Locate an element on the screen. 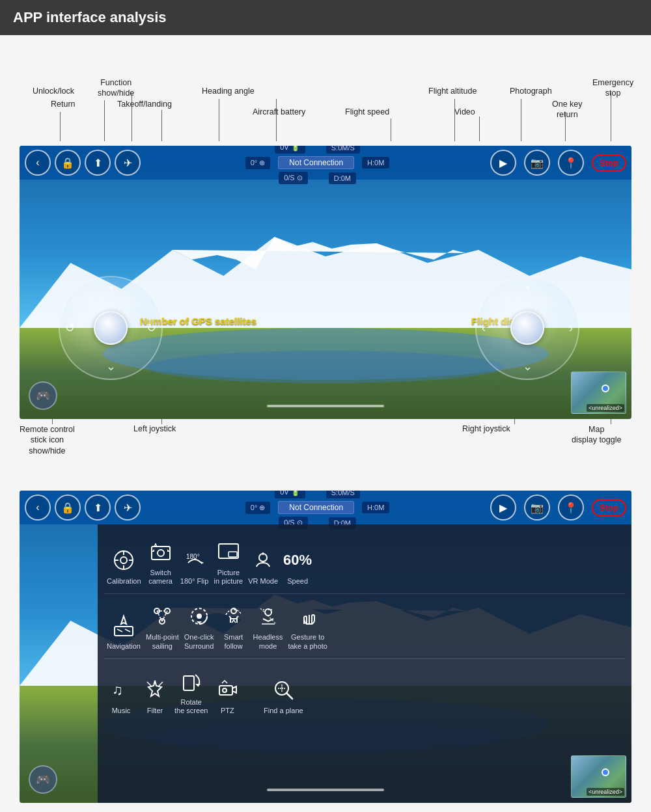 This screenshot has height=812, width=651. menu-vr-mode: VR Mode is located at coordinates (263, 562).